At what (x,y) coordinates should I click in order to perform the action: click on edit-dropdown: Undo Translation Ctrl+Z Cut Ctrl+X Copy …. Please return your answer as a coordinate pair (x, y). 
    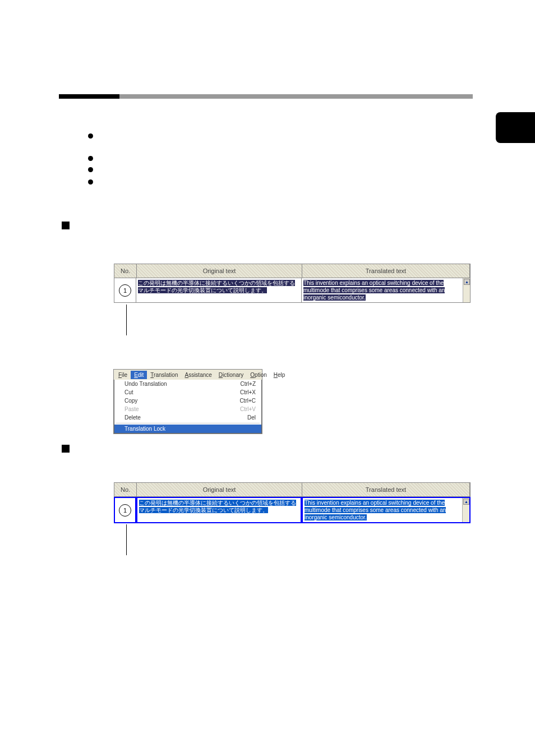
    Looking at the image, I should click on (188, 407).